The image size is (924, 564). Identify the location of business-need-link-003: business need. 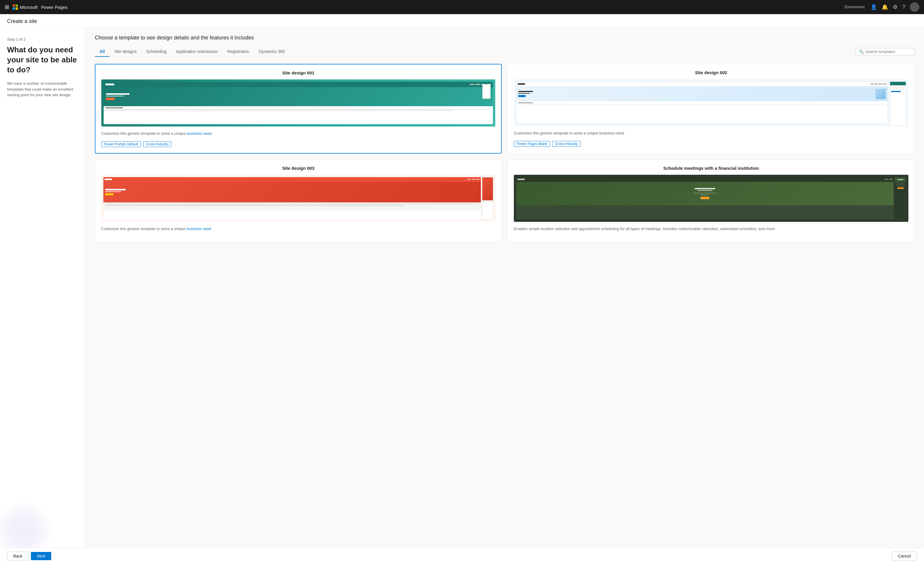
(199, 229).